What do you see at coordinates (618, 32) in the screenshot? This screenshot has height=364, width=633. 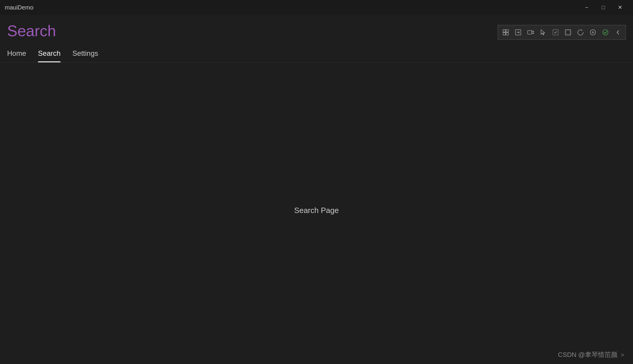 I see `back-icon-button` at bounding box center [618, 32].